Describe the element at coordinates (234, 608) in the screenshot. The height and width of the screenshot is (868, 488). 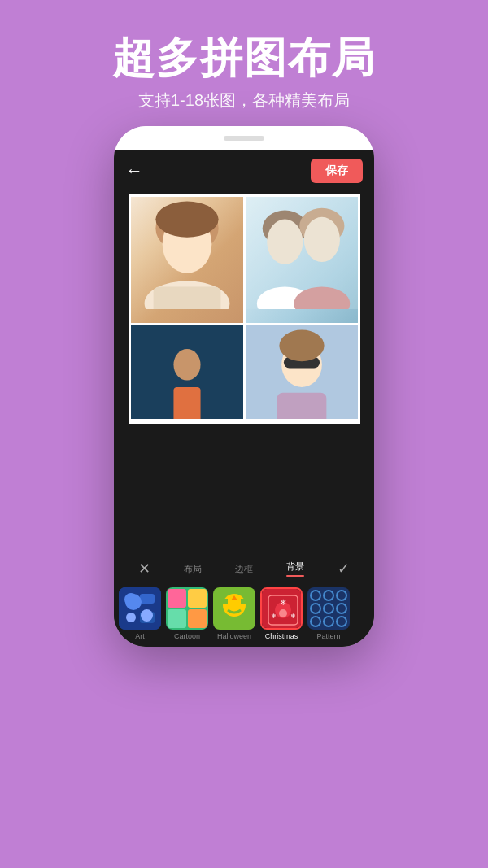
I see `theme-thumb-halloween` at that location.